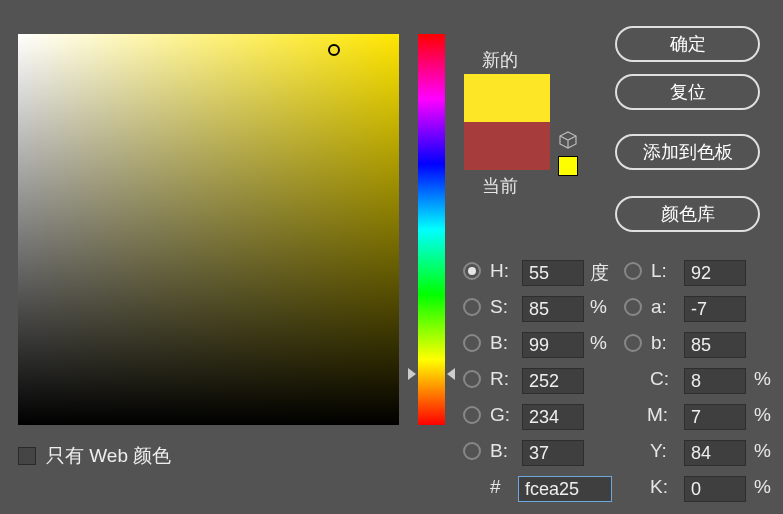  What do you see at coordinates (715, 417) in the screenshot?
I see `magenta-input: 7` at bounding box center [715, 417].